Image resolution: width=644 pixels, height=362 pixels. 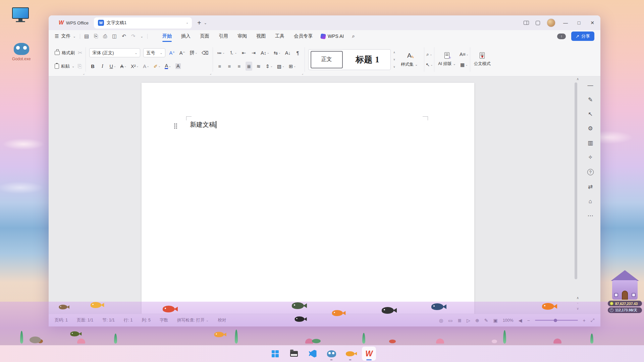 What do you see at coordinates (394, 52) in the screenshot?
I see `gallery-up-icon: ∧` at bounding box center [394, 52].